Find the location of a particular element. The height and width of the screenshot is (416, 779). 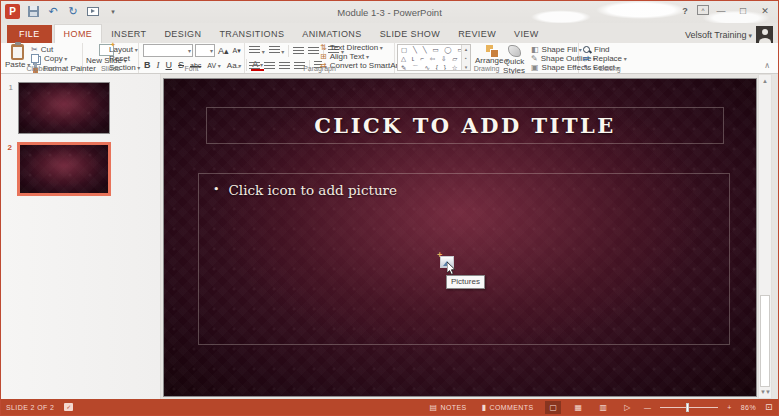

slides-group: New Slide Layout Reset Section Slides is located at coordinates (111, 58).